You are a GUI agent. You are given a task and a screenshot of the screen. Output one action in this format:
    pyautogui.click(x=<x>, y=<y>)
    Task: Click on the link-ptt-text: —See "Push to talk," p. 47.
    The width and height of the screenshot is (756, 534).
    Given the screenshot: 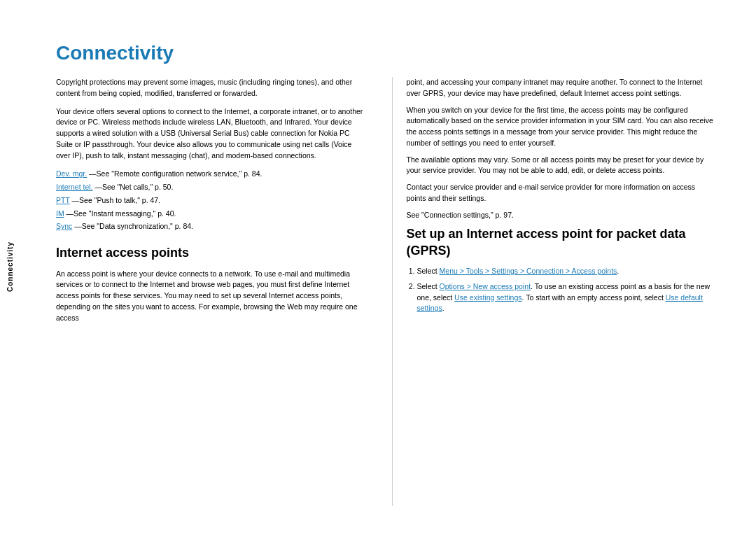 What is the action you would take?
    pyautogui.click(x=116, y=200)
    